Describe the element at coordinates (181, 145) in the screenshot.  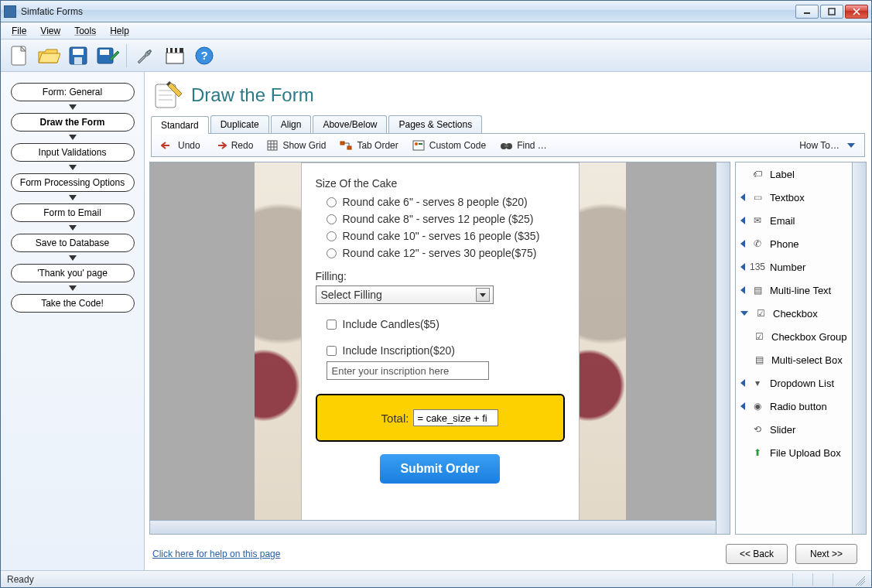
I see `undo-button: Undo` at that location.